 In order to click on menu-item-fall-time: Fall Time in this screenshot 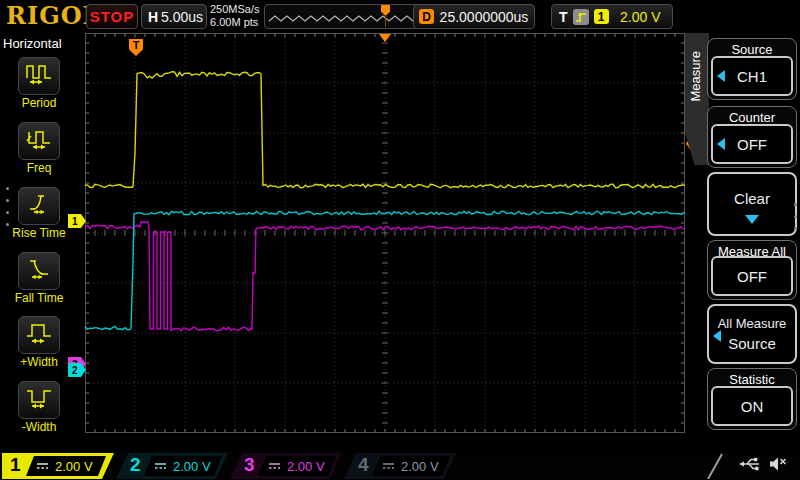, I will do `click(39, 278)`.